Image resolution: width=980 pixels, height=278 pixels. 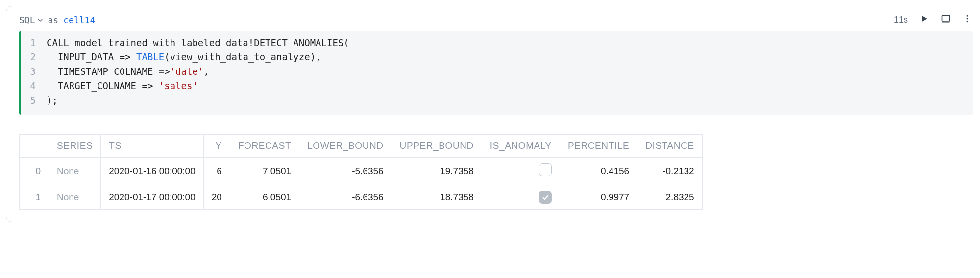 I want to click on cell-percentile: 0.9977, so click(x=598, y=198).